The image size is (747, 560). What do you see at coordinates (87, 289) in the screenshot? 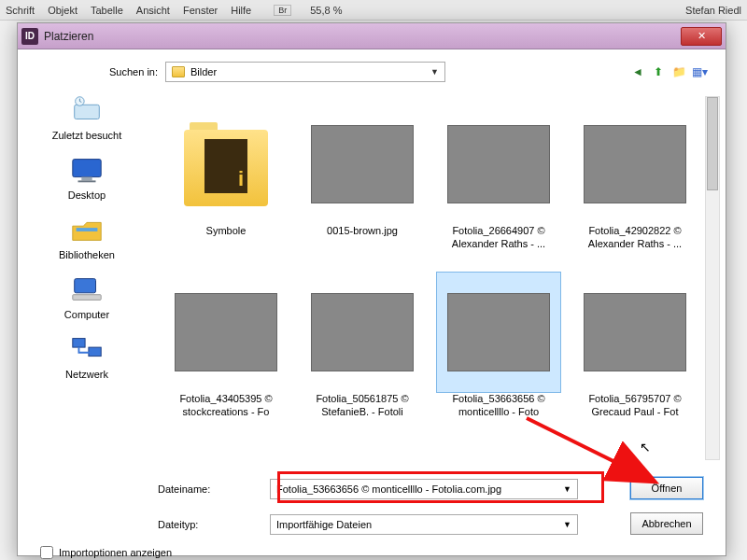
I see `computer-icon` at bounding box center [87, 289].